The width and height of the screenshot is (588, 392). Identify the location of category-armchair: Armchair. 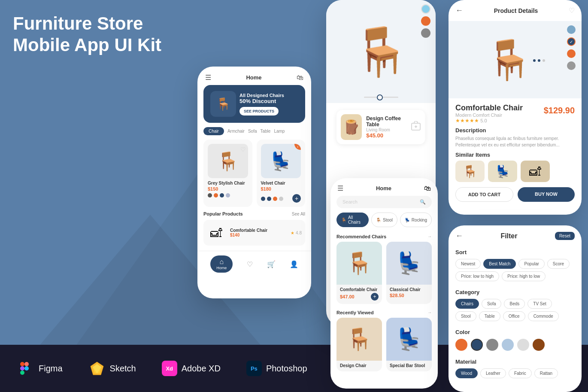
(236, 131).